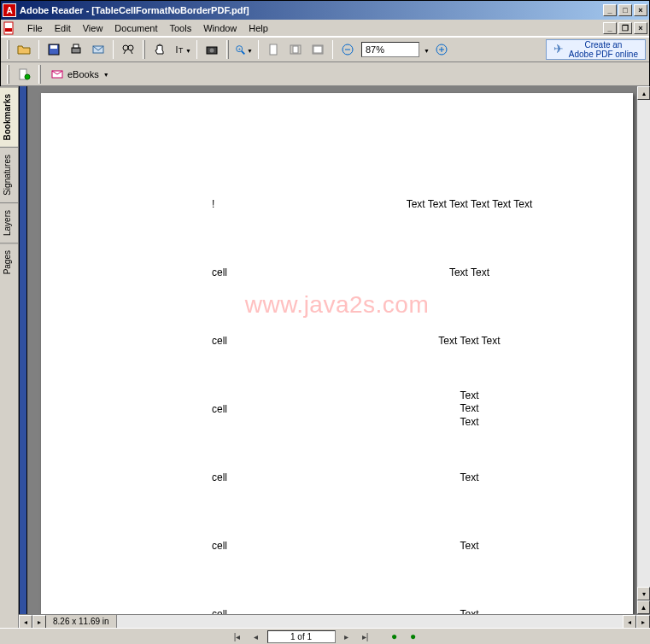  Describe the element at coordinates (237, 636) in the screenshot. I see `first-page-button: |◂` at that location.